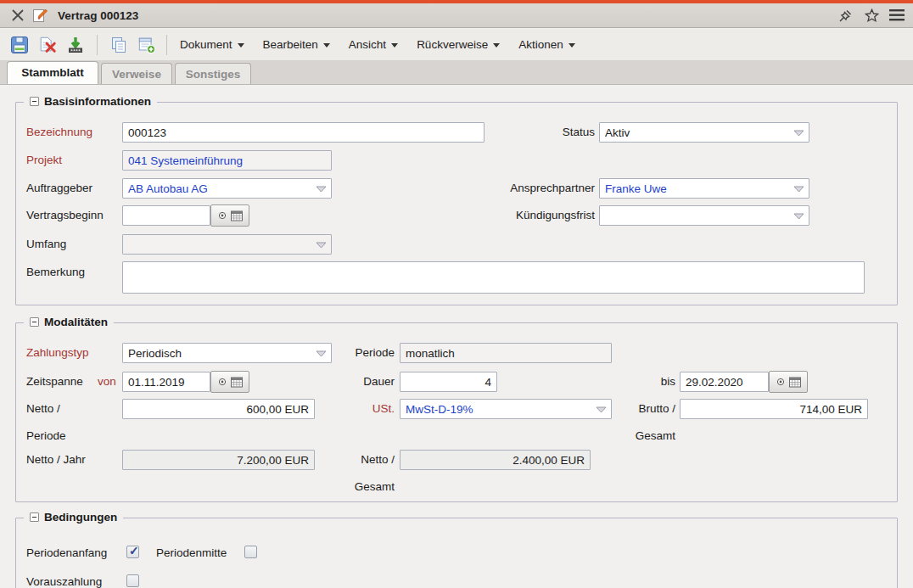  Describe the element at coordinates (147, 45) in the screenshot. I see `new-document-icon` at that location.